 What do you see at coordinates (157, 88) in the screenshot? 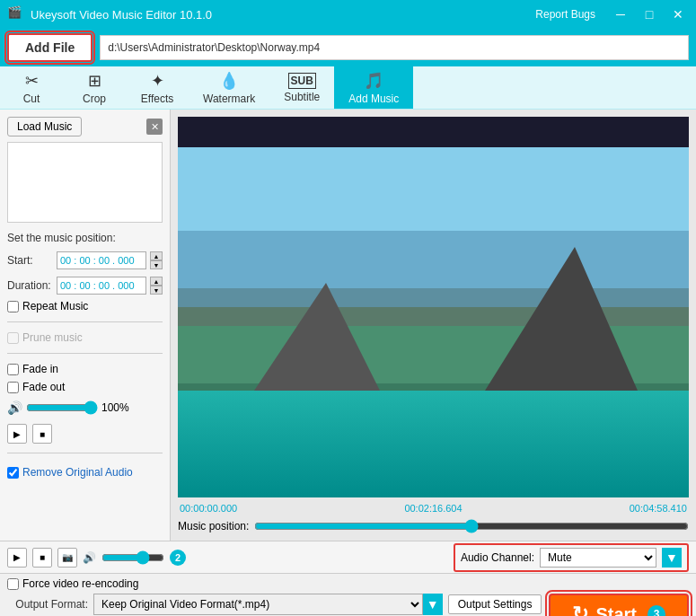
I see `tab-effects: ✦ Effects` at bounding box center [157, 88].